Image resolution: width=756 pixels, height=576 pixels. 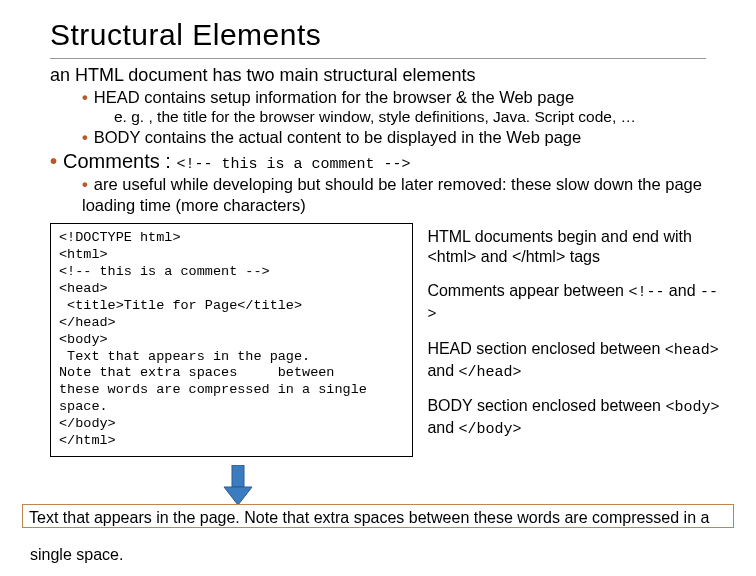 I want to click on bullet-body-text: BODY contains the actual content to be d…, so click(x=338, y=137).